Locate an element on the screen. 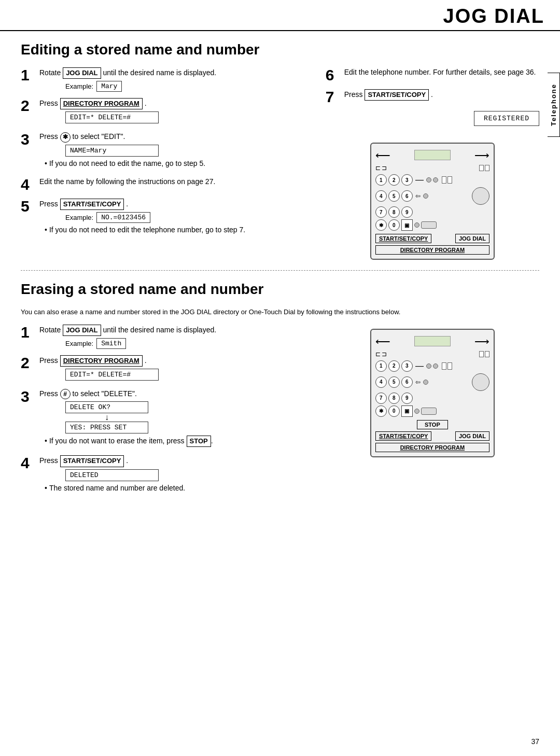  sidebar-telephone: Telephone is located at coordinates (554, 105).